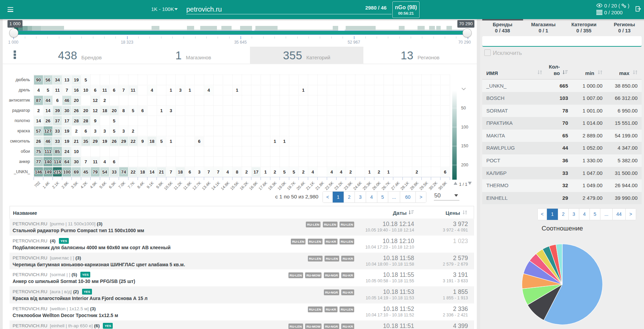  I want to click on svg-text: анкер, so click(25, 162).